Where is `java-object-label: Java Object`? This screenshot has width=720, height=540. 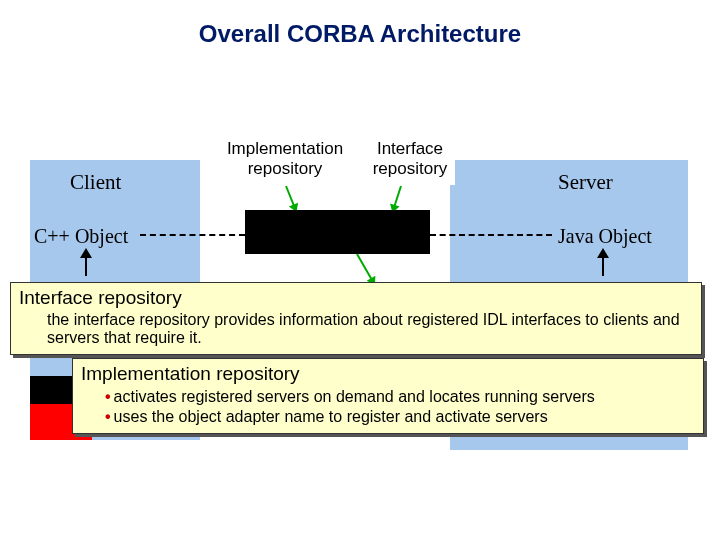
java-object-label: Java Object is located at coordinates (605, 236).